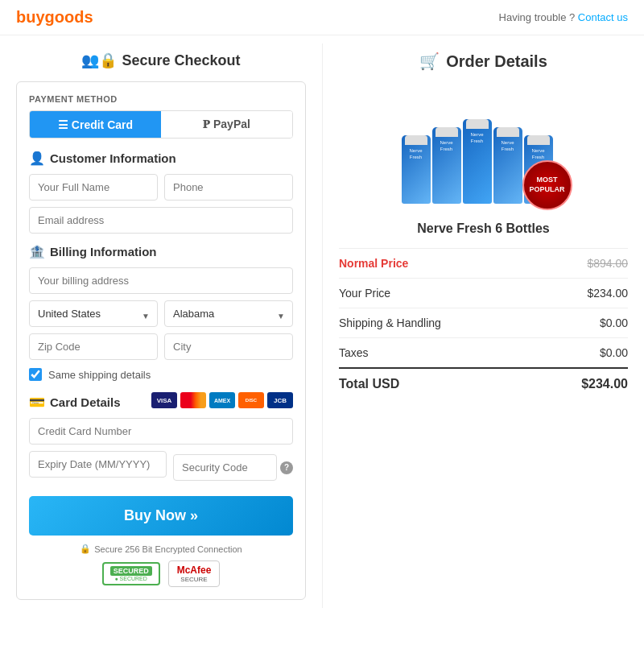 This screenshot has height=670, width=644. Describe the element at coordinates (161, 190) in the screenshot. I see `name-phone-row` at that location.